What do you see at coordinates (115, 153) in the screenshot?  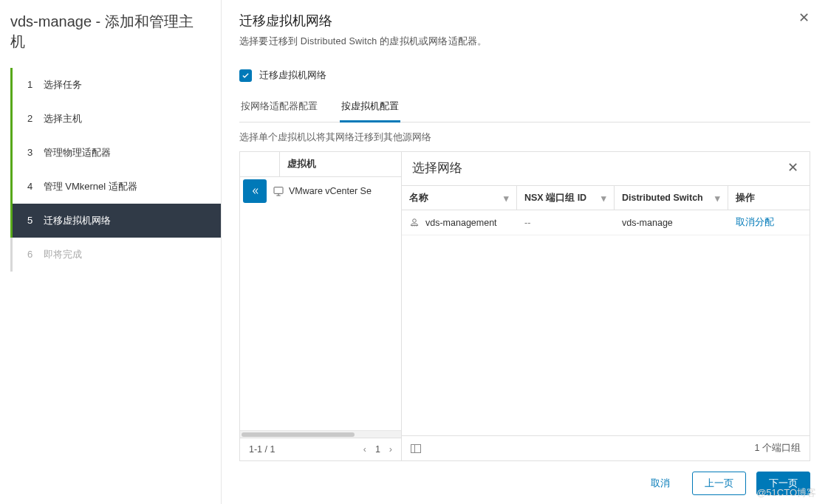 I see `wizard-step-3: 3 管理物理适配器` at bounding box center [115, 153].